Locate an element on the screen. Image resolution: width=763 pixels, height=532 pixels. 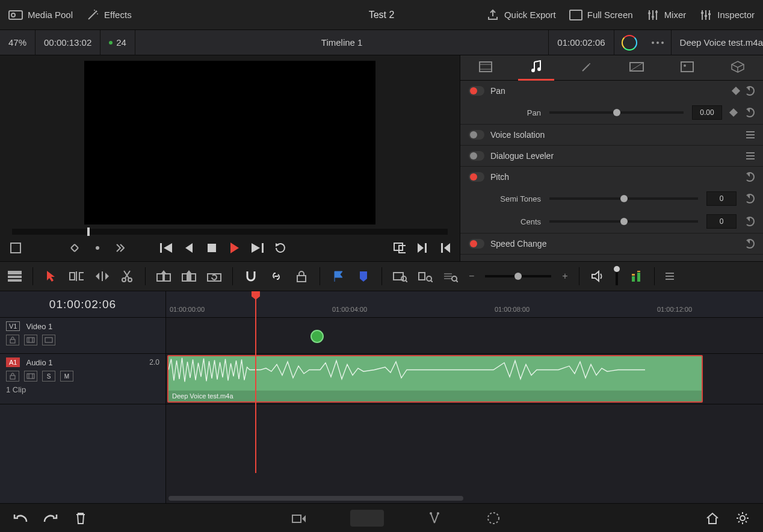
color-page-button is located at coordinates (493, 518).